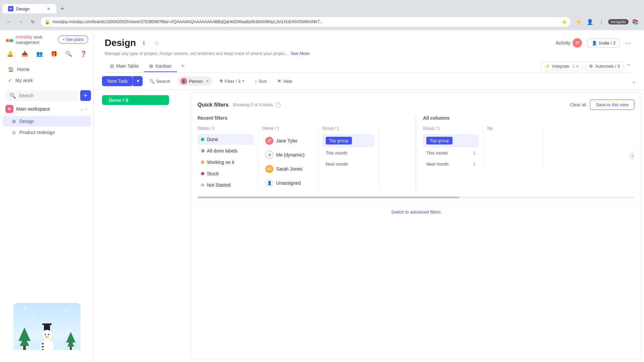  What do you see at coordinates (47, 80) in the screenshot?
I see `sidebar-item-my-work: ✓ My work` at bounding box center [47, 80].